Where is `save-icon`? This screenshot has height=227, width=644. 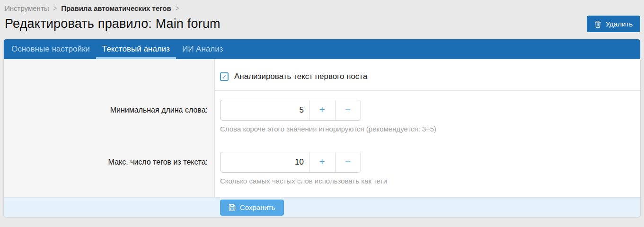
save-icon is located at coordinates (232, 207).